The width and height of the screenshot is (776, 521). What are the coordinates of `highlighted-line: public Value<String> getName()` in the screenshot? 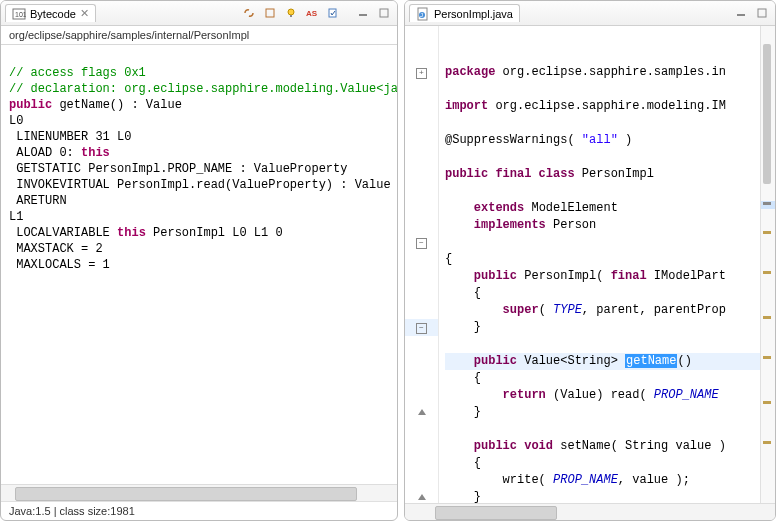 It's located at (602, 362).